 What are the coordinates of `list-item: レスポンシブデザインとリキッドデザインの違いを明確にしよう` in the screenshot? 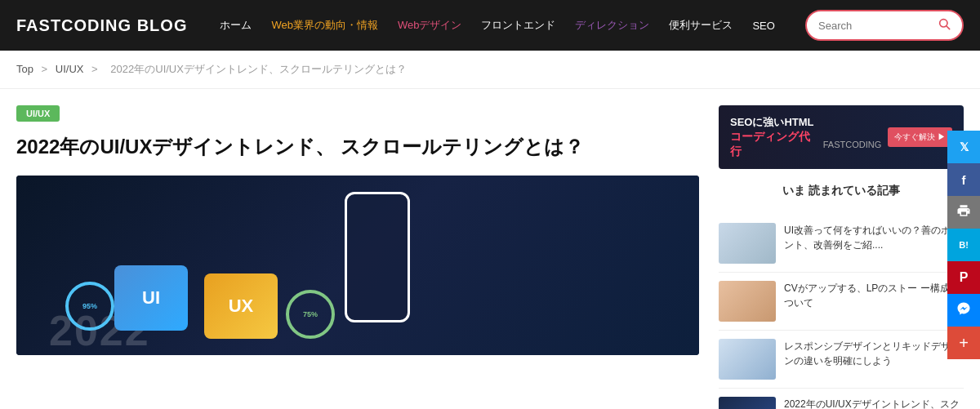 It's located at (841, 359).